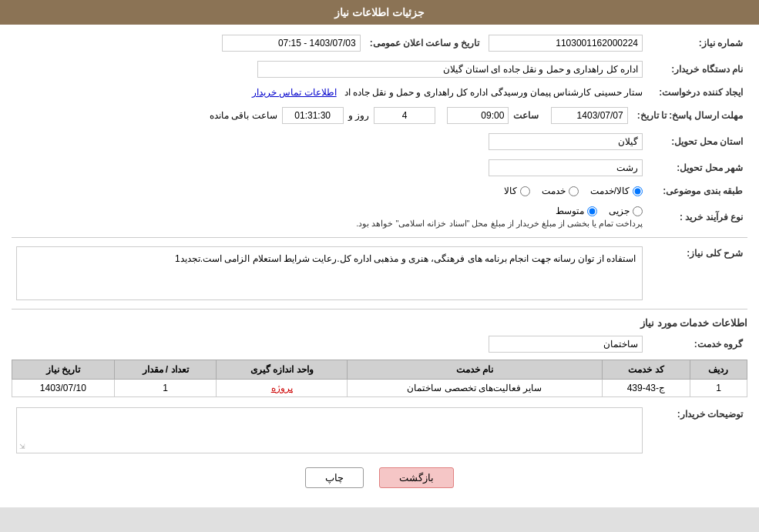  Describe the element at coordinates (379, 309) in the screenshot. I see `divider2` at that location.